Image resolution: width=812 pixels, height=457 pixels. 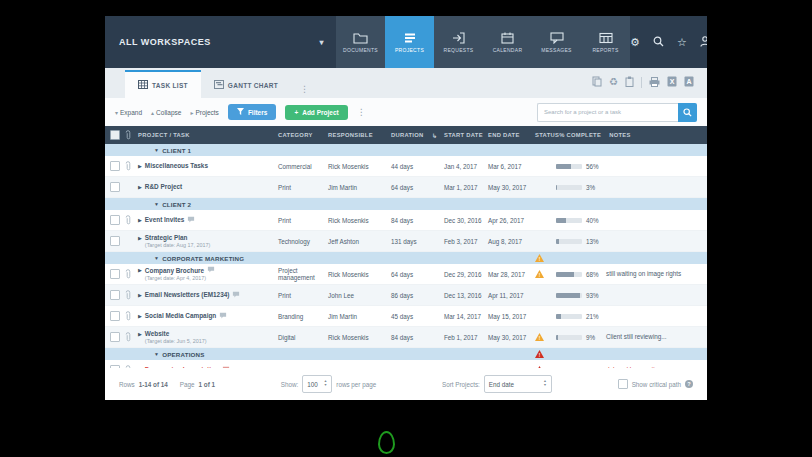 I want to click on collapse-arrow-icon: ▴, so click(x=152, y=112).